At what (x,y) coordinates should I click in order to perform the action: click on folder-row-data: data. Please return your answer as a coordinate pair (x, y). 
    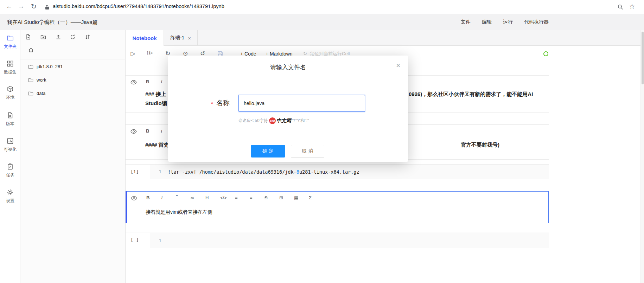
    Looking at the image, I should click on (73, 93).